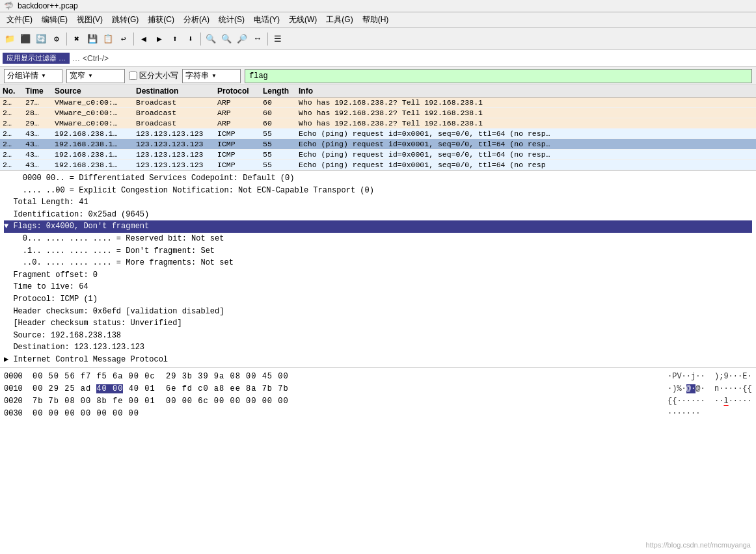 The image size is (756, 554). I want to click on toolbar-zoom-in: 🔍, so click(211, 39).